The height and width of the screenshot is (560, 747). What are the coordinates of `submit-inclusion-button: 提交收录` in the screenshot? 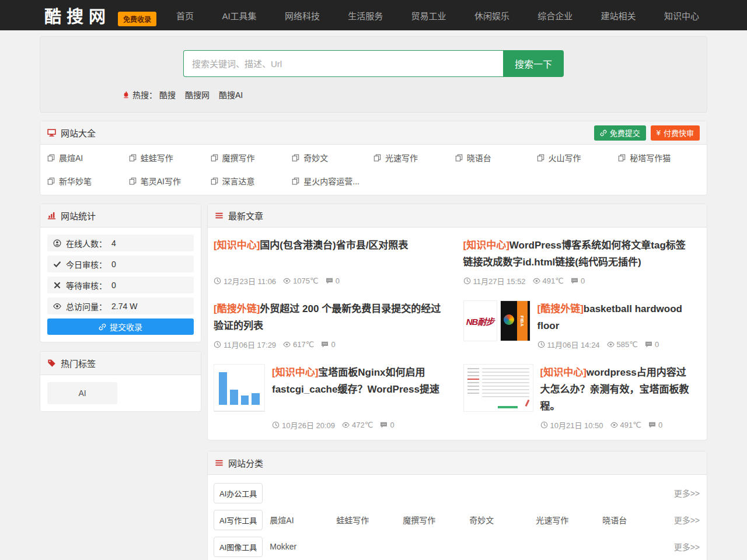 It's located at (120, 327).